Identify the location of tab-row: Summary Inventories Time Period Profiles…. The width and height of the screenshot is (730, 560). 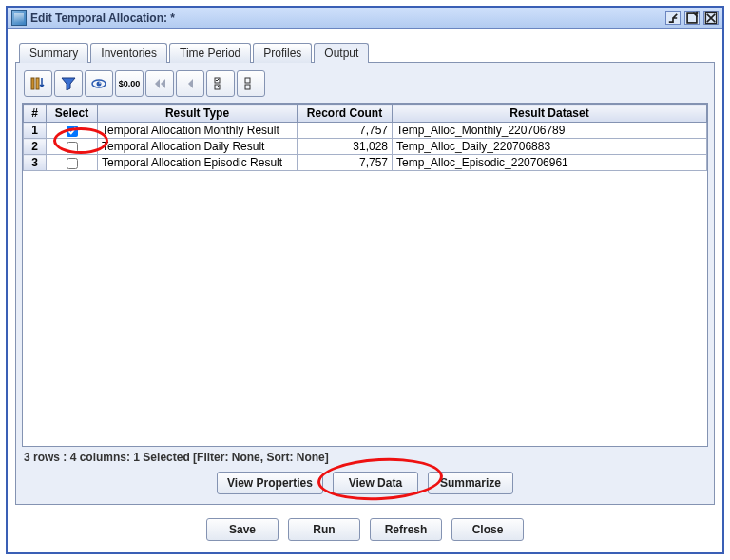
(365, 51).